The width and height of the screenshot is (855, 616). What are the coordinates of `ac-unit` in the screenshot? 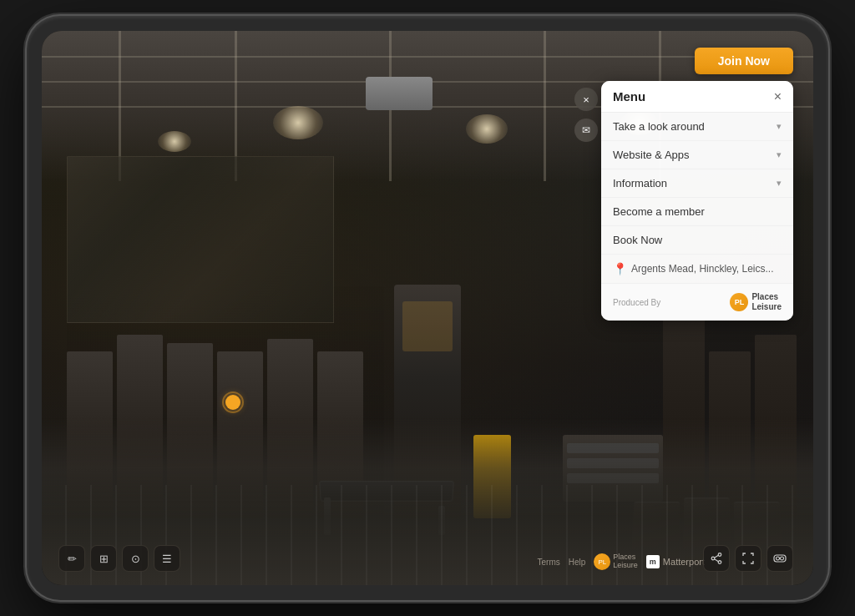 It's located at (399, 93).